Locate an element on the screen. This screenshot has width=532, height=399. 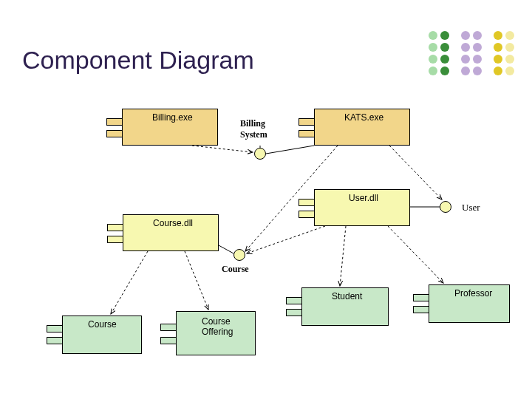
interface-label: Course is located at coordinates (235, 269).